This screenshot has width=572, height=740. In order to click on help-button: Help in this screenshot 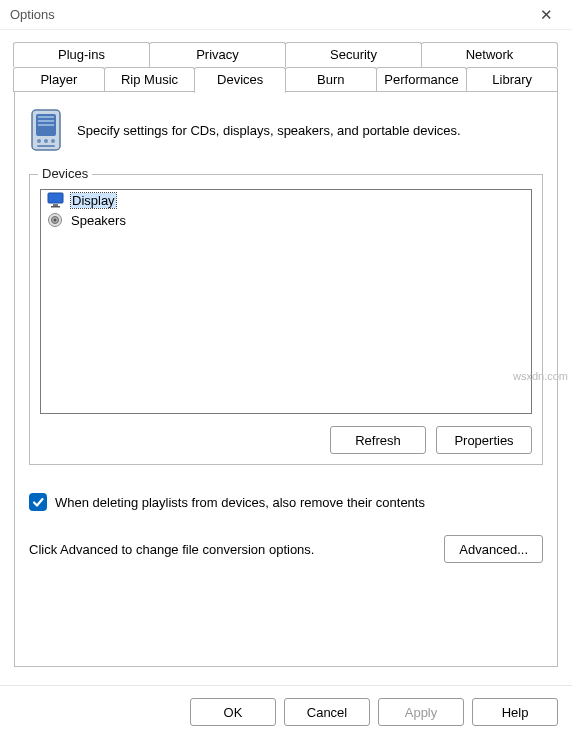, I will do `click(515, 712)`.